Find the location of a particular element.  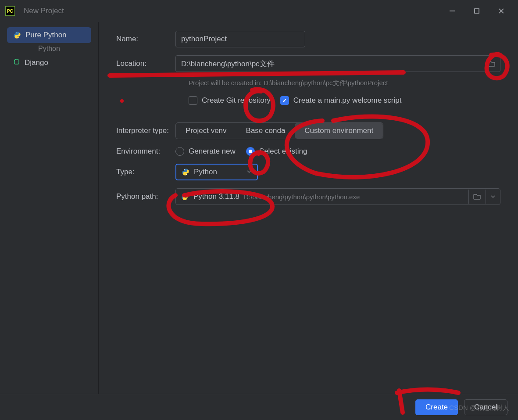

interpreter-type-segments: Project venv Base conda Custom environme… is located at coordinates (279, 131).